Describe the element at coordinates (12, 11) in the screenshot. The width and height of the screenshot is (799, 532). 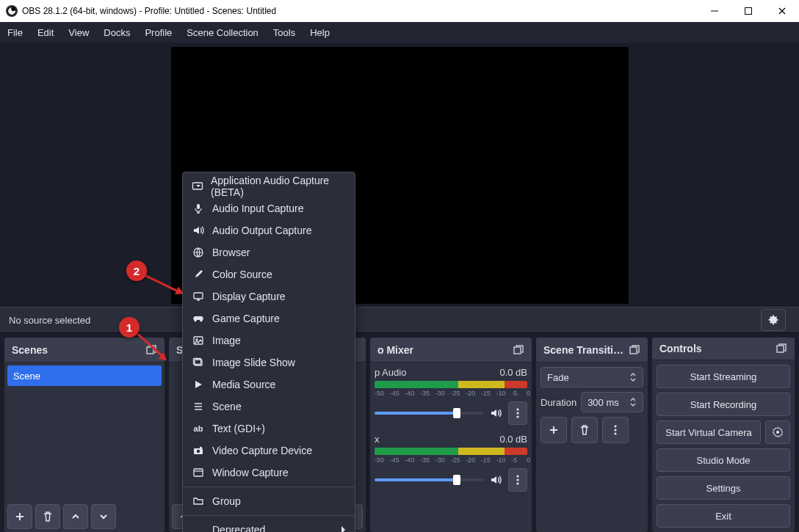
I see `obs-logo-icon` at that location.